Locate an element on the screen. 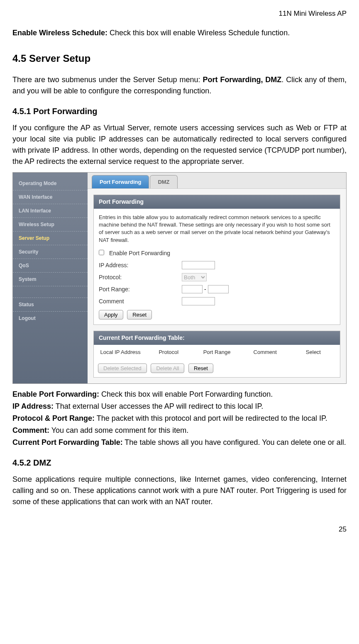 The height and width of the screenshot is (644, 359). heading-dmz: 4.5.2 DMZ is located at coordinates (179, 463).